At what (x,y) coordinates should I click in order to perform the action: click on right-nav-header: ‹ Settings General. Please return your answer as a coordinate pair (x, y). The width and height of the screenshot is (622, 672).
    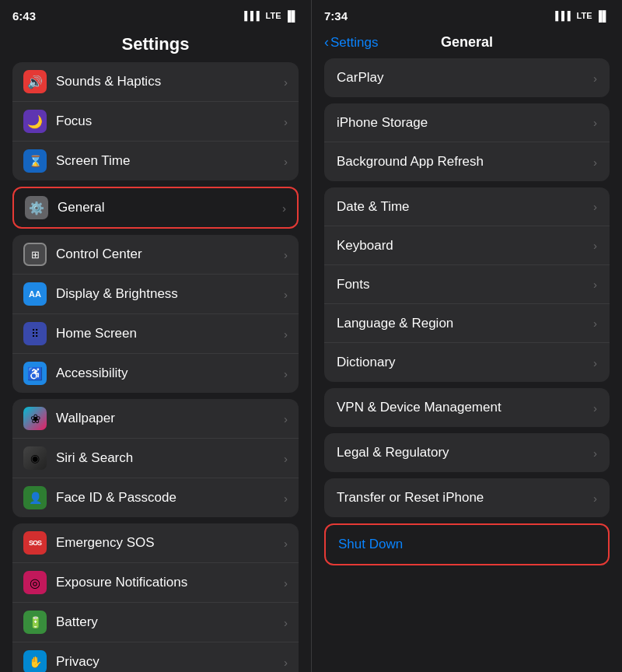
    Looking at the image, I should click on (466, 44).